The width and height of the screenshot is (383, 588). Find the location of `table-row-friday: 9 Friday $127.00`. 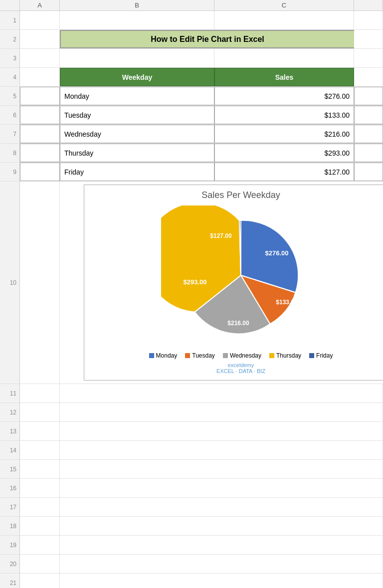

table-row-friday: 9 Friday $127.00 is located at coordinates (192, 172).